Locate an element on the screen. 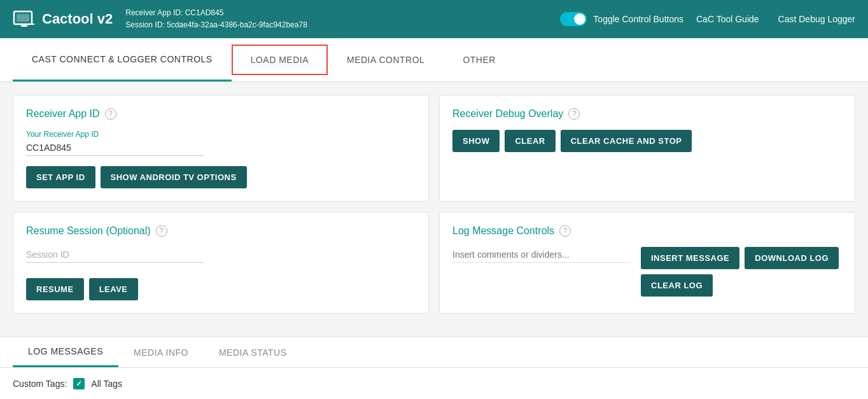 The image size is (868, 399). log-controls-row: INSERT MESSAGE DOWNLOAD LOG CLEAR LOG is located at coordinates (647, 272).